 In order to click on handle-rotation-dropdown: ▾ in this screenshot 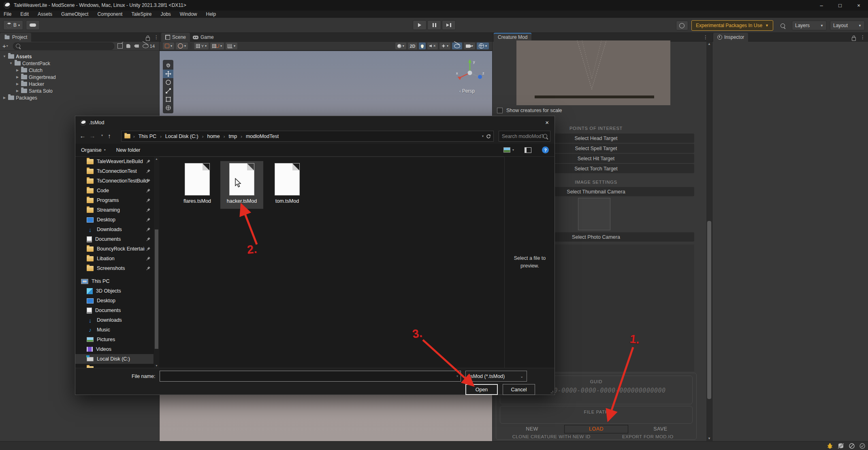, I will do `click(182, 46)`.